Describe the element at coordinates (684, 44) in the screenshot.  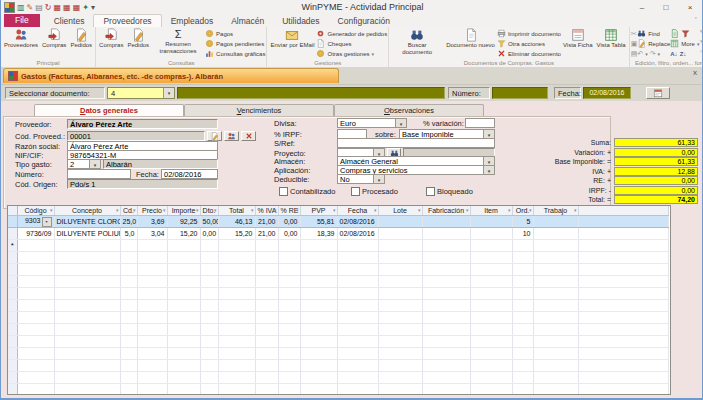
I see `more-button: More ▾` at that location.